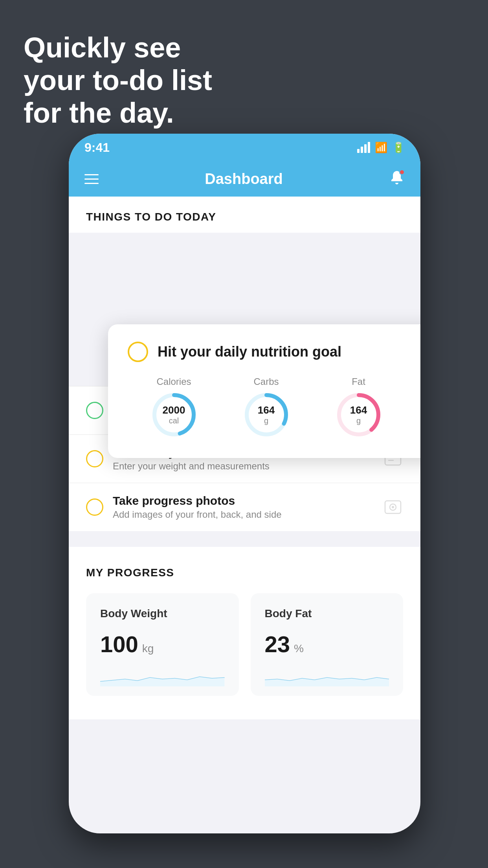 This screenshot has height=868, width=488. Describe the element at coordinates (243, 507) in the screenshot. I see `progress-photos-text-block: Take progress photos Add images of your …` at that location.